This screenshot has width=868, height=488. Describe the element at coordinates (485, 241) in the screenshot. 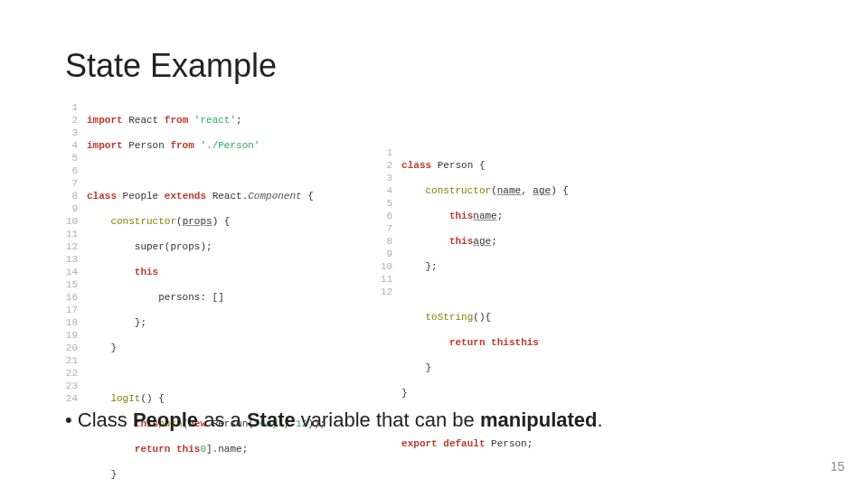

I see `code-line: thisage;` at that location.